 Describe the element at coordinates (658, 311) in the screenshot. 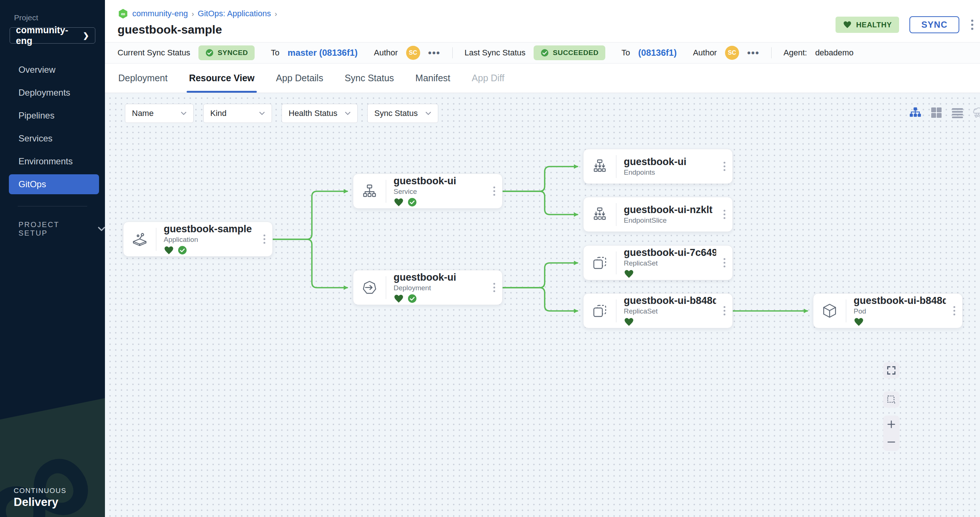

I see `resource-node-replicaset-b848d5d9d: guestbook-ui-b848d5d9d ReplicaSet` at that location.